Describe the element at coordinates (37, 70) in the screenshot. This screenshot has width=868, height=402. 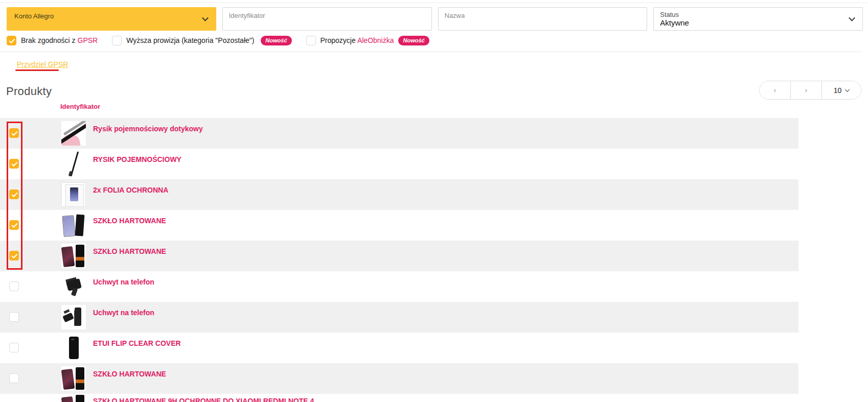
I see `annotation-red-underline` at that location.